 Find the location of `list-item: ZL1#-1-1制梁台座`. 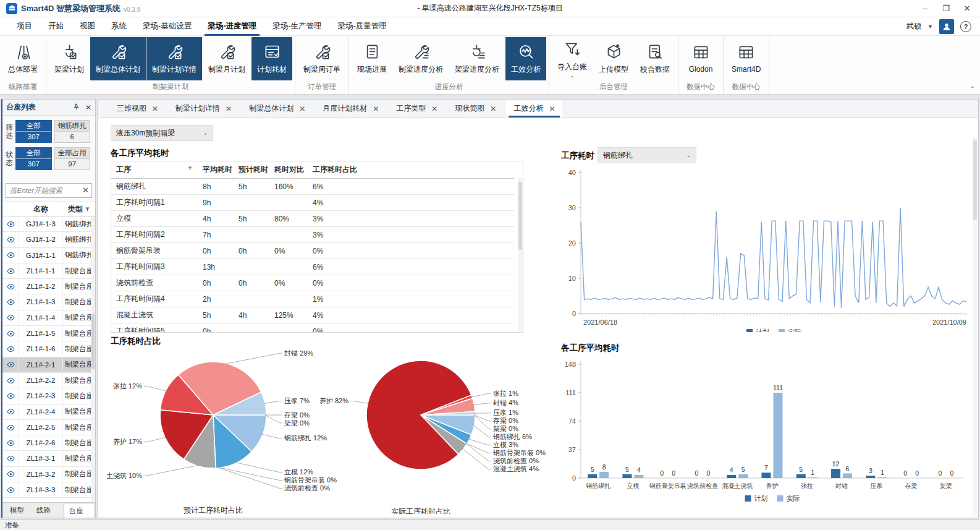

list-item: ZL1#-1-1制梁台座 is located at coordinates (49, 271).